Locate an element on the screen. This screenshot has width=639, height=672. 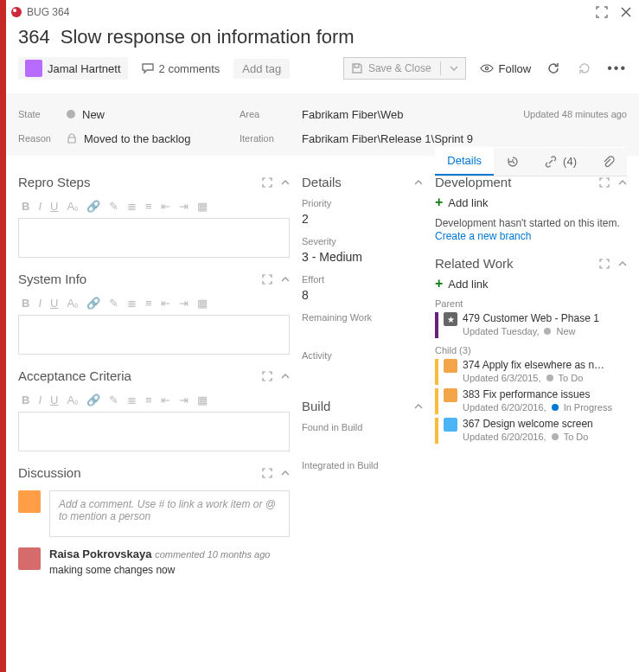
effort-value: 8 is located at coordinates (362, 296).